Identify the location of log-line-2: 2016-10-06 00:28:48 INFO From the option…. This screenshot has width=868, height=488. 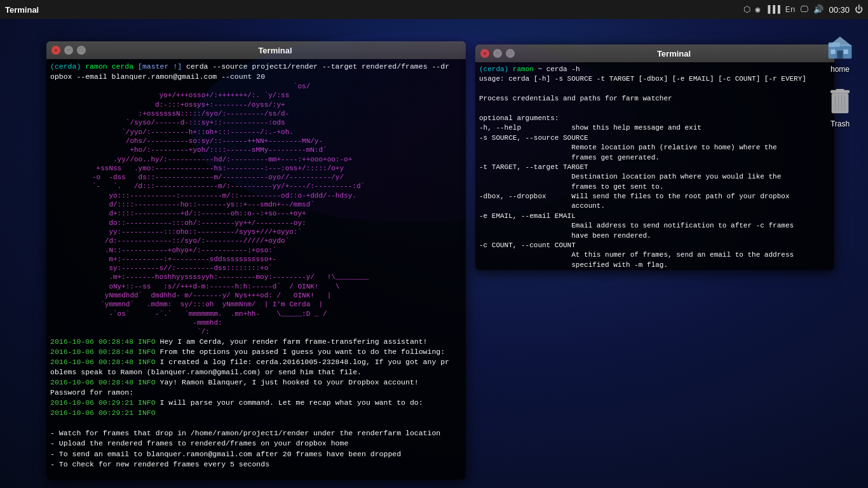
(256, 352).